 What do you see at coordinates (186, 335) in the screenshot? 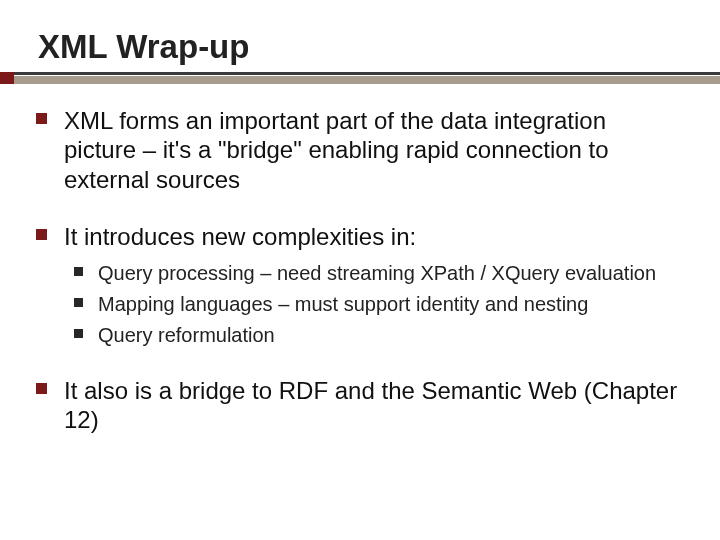
I see `bullet-text: Query reformulation` at bounding box center [186, 335].